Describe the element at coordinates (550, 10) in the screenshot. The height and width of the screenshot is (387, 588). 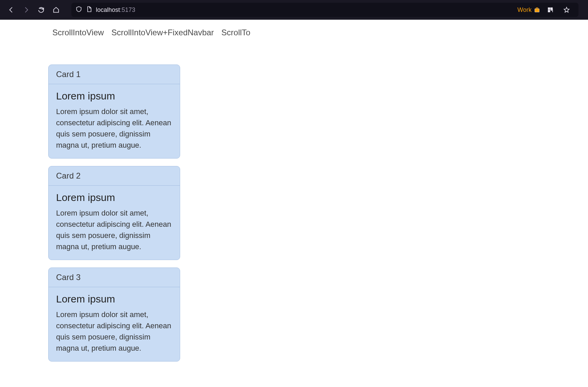
I see `grid-icon` at that location.